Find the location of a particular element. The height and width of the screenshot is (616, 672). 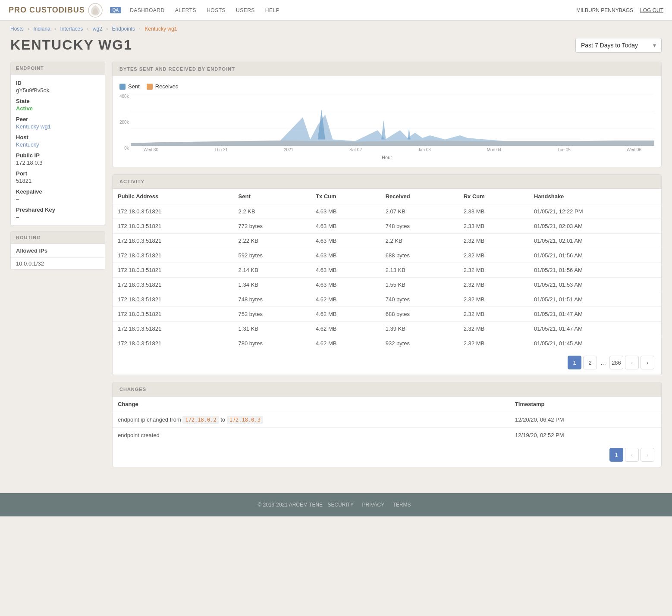

breadcrumb-endpoints: Endpoints is located at coordinates (123, 29).